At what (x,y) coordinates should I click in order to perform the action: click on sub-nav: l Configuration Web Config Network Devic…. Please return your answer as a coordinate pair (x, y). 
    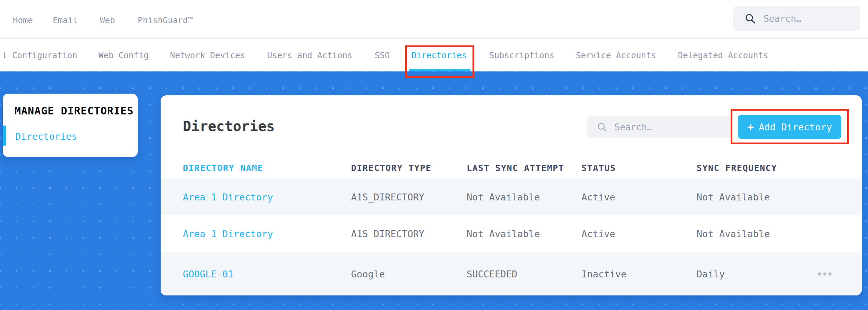
    Looking at the image, I should click on (434, 55).